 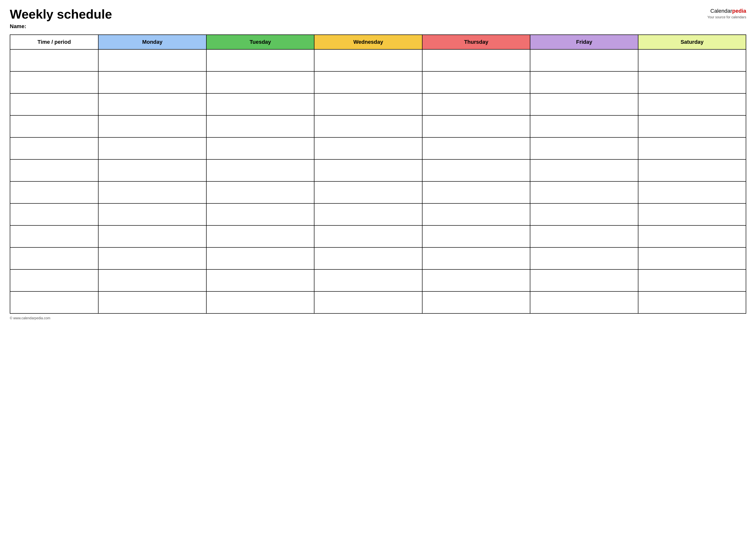 I want to click on logo-text: Calendarpedia, so click(x=727, y=11).